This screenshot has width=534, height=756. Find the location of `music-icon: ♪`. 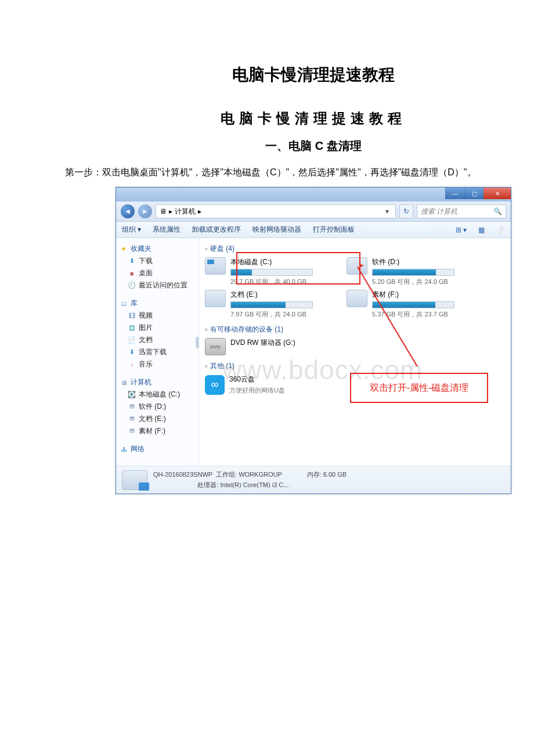

music-icon: ♪ is located at coordinates (132, 365).